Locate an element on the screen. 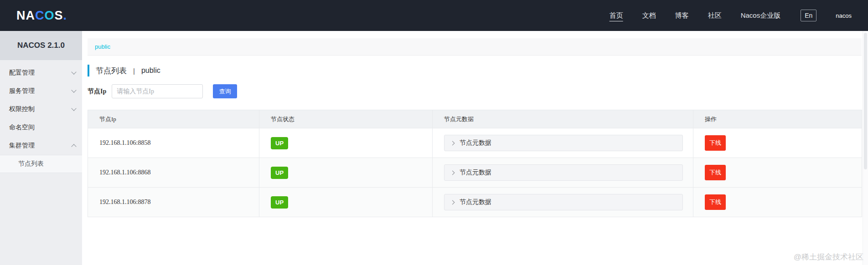 The image size is (868, 265). nav-enterprise: Nacos企业版 is located at coordinates (761, 15).